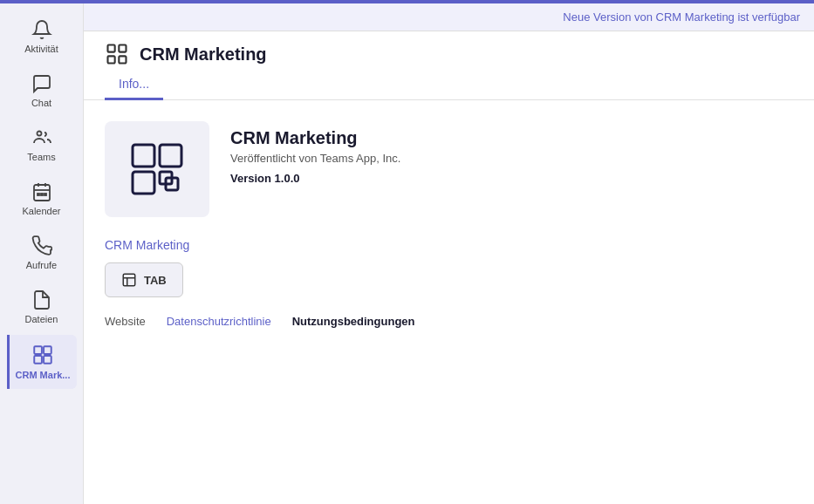 The image size is (814, 504). Describe the element at coordinates (144, 280) in the screenshot. I see `tab-button: TAB` at that location.